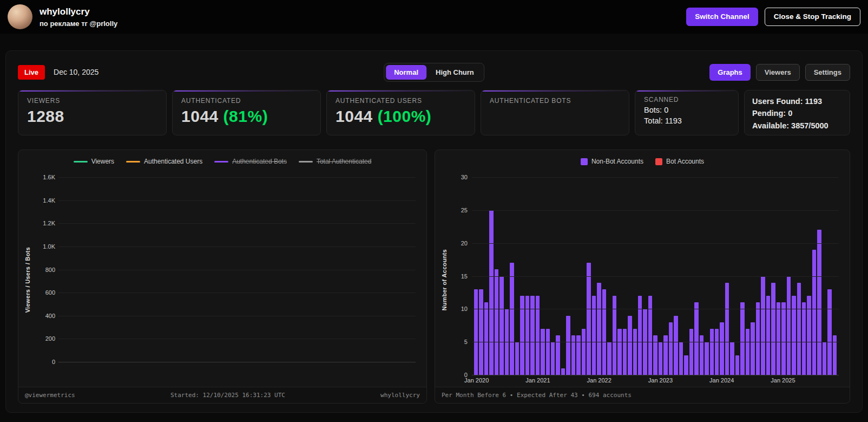 The width and height of the screenshot is (868, 422). Describe the element at coordinates (773, 17) in the screenshot. I see `header-actions: Switch Channel Close & Stop Tracking` at that location.